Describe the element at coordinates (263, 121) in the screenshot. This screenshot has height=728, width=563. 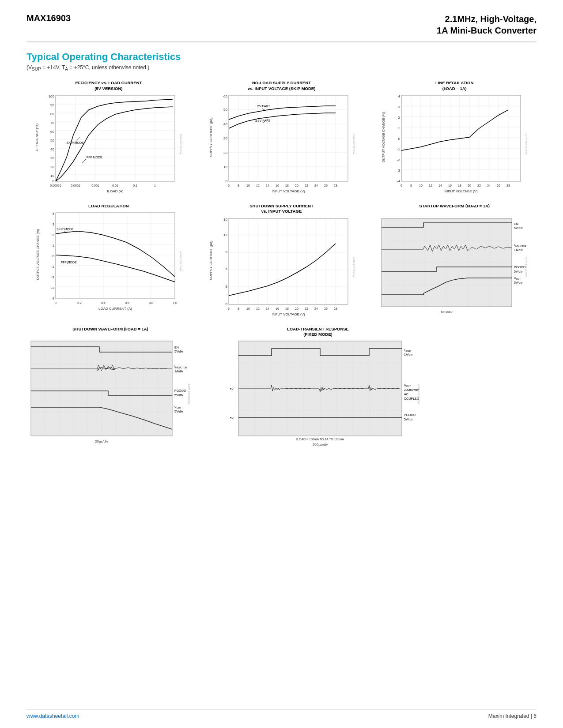
I see `svg-text: 3.3V PART` at that location.